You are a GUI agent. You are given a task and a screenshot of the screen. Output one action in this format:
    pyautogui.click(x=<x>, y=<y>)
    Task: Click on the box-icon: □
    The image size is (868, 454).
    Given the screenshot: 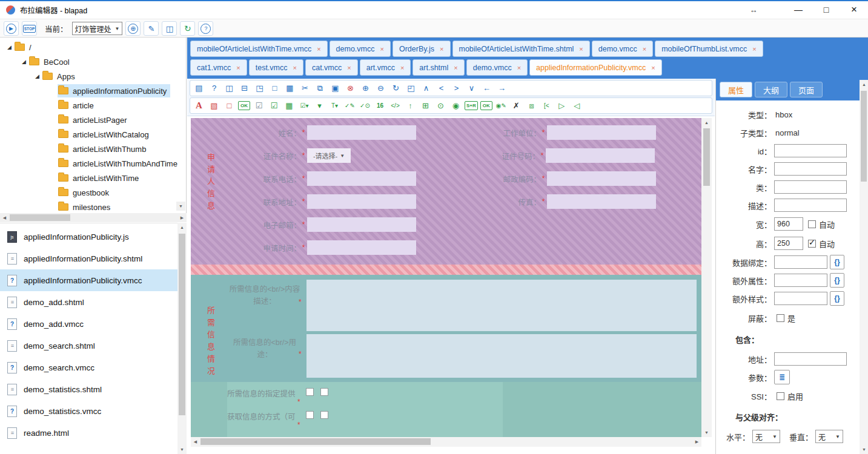 What is the action you would take?
    pyautogui.click(x=275, y=88)
    